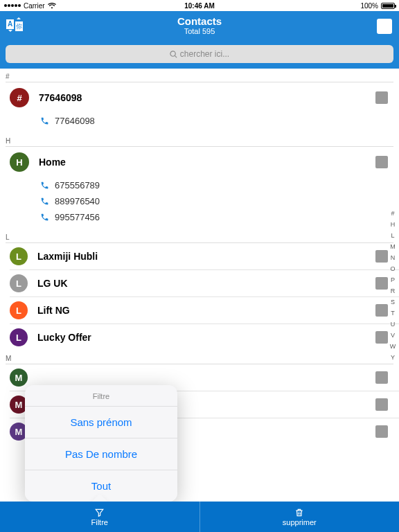 The width and height of the screenshot is (399, 532). What do you see at coordinates (200, 75) in the screenshot?
I see `section-header-hash: #` at bounding box center [200, 75].